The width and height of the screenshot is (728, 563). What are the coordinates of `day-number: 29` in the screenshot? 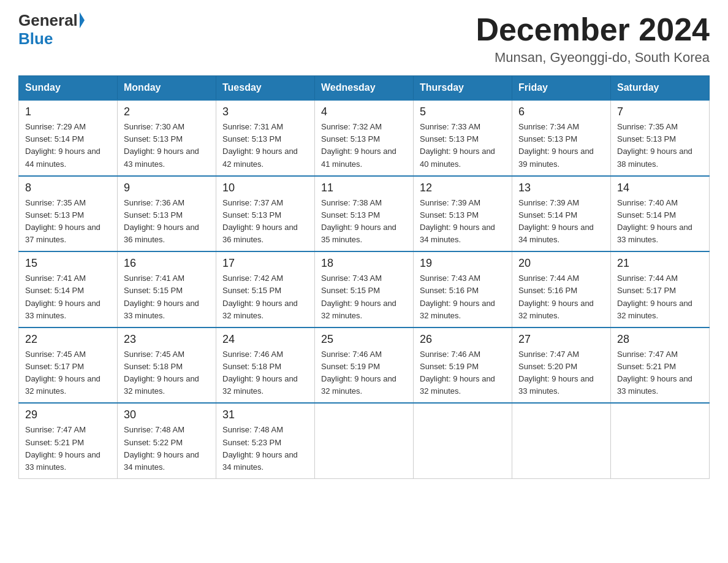 It's located at (68, 415).